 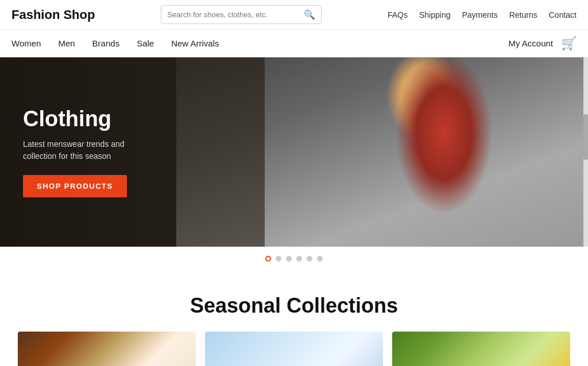 I want to click on main-nav-left: Women Men Brands Sale New Arrivals, so click(x=115, y=44).